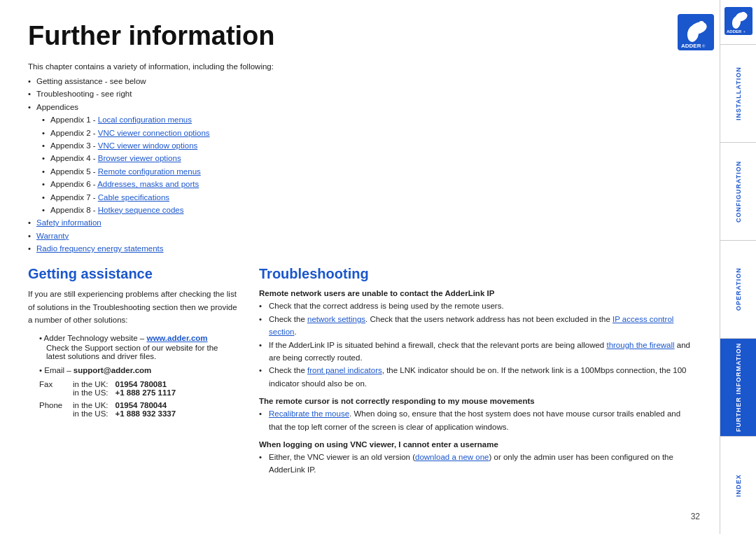  I want to click on ts-item: Either, the VNC viewer is an old version…, so click(475, 463).